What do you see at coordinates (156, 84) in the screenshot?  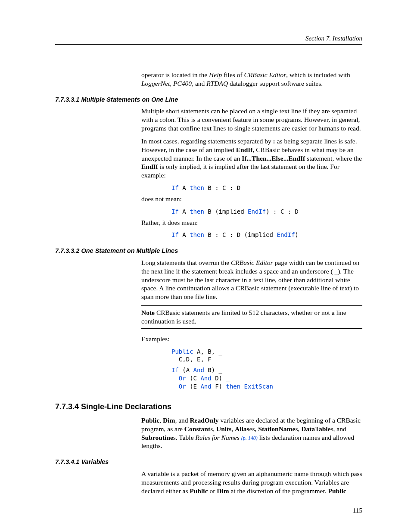 I see `text-italic: LoggerNet` at bounding box center [156, 84].